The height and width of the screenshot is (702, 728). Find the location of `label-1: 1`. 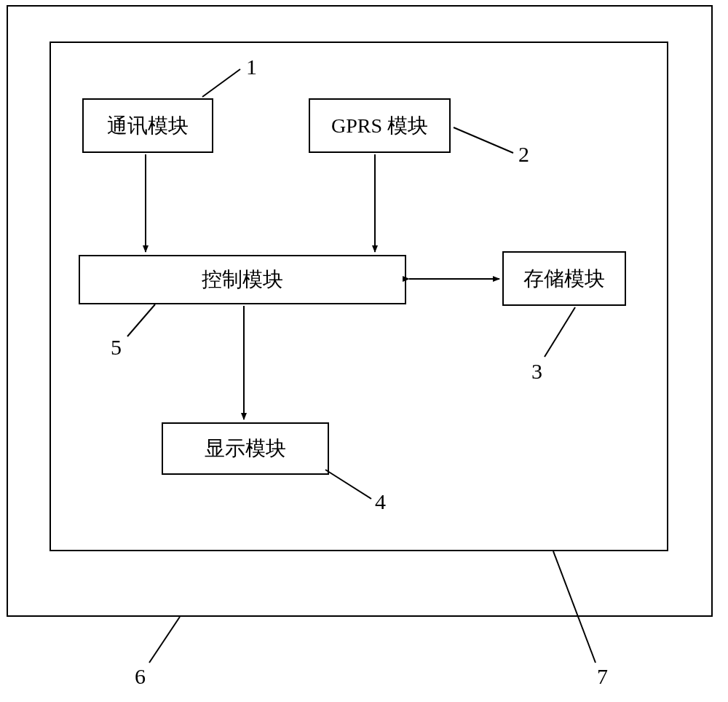

label-1: 1 is located at coordinates (252, 67).